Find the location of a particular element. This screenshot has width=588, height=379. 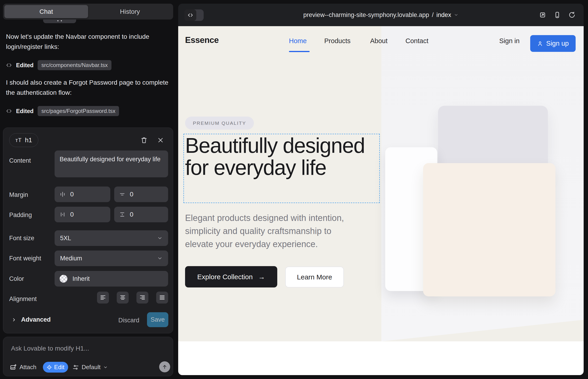

edited-file-row: Edited src/components/Navbar.tsx is located at coordinates (59, 65).